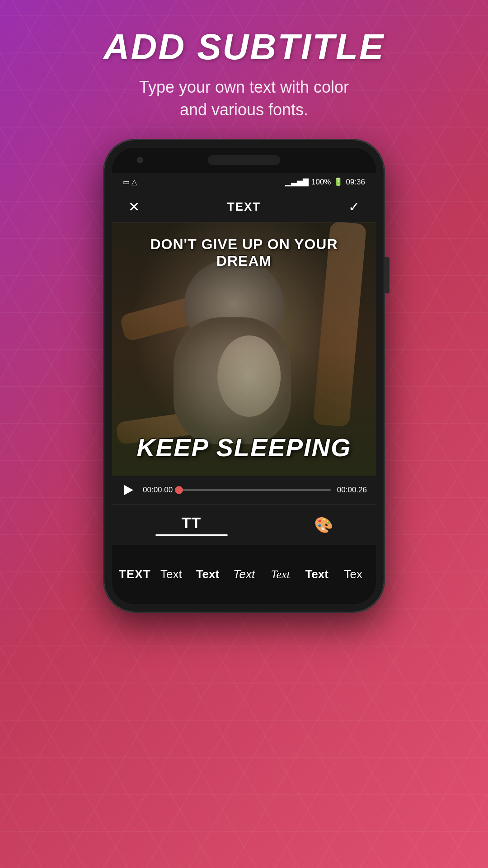 The image size is (488, 868). What do you see at coordinates (244, 182) in the screenshot?
I see `status-bar: ▭ △ ▁▃▅▇ 100% 🔋 09:36` at bounding box center [244, 182].